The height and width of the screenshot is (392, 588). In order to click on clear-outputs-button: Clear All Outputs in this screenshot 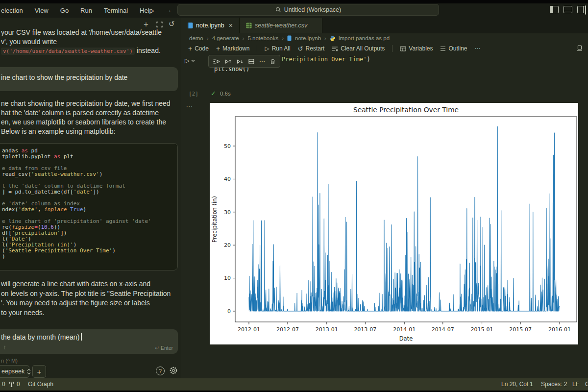, I will do `click(358, 49)`.